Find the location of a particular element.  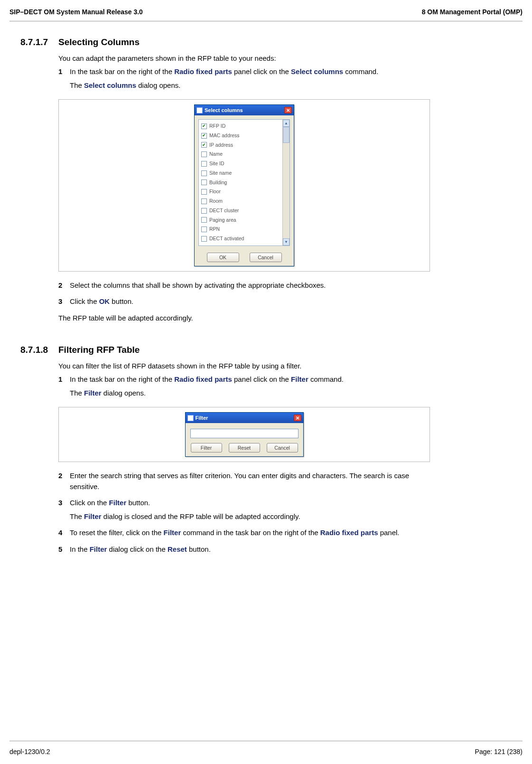

dialog-title: Filter is located at coordinates (202, 418).